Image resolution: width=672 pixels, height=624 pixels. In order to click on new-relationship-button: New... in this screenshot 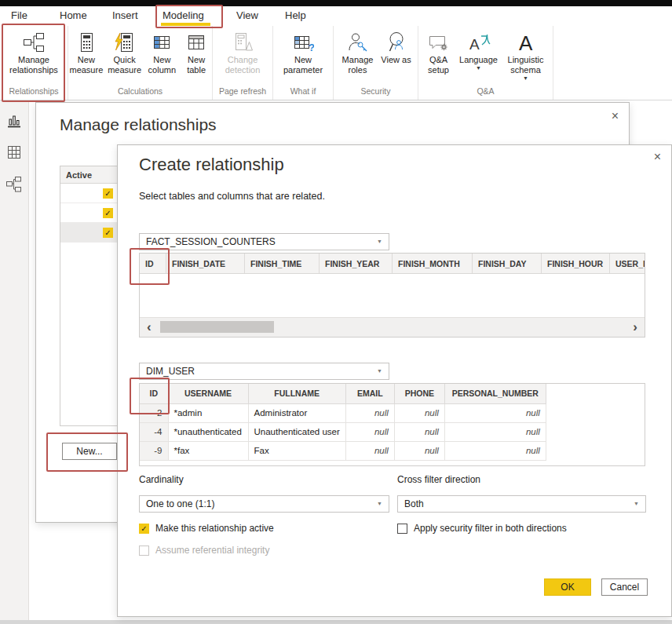, I will do `click(89, 451)`.